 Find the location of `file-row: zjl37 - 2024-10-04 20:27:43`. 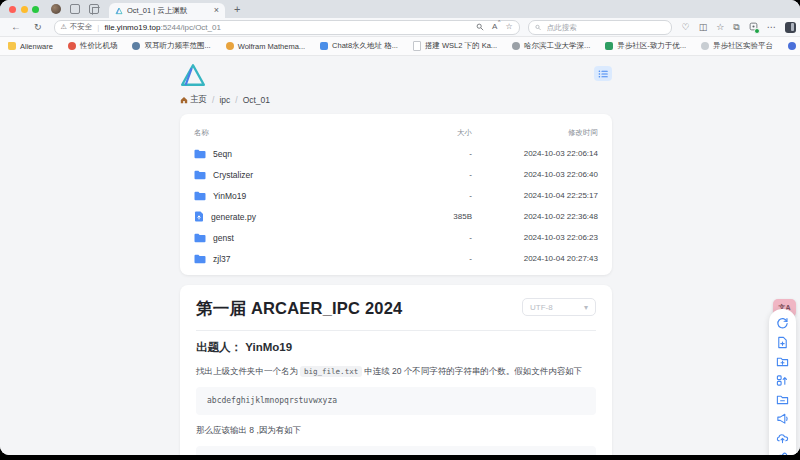

file-row: zjl37 - 2024-10-04 20:27:43 is located at coordinates (396, 258).